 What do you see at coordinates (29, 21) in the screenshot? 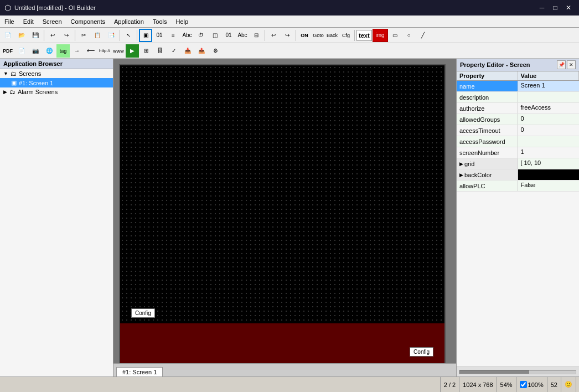
I see `menu-edit: Edit` at bounding box center [29, 21].